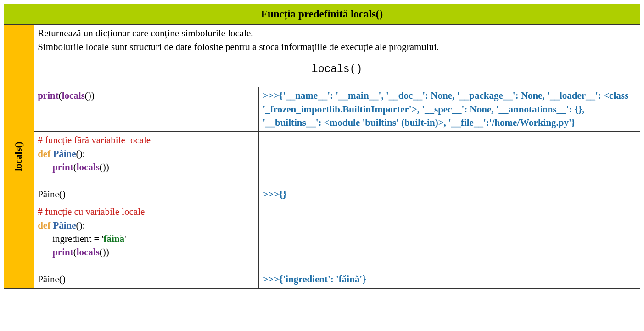 The image size is (644, 331). What do you see at coordinates (146, 212) in the screenshot?
I see `code-line: # funcție cu variabile locale` at bounding box center [146, 212].